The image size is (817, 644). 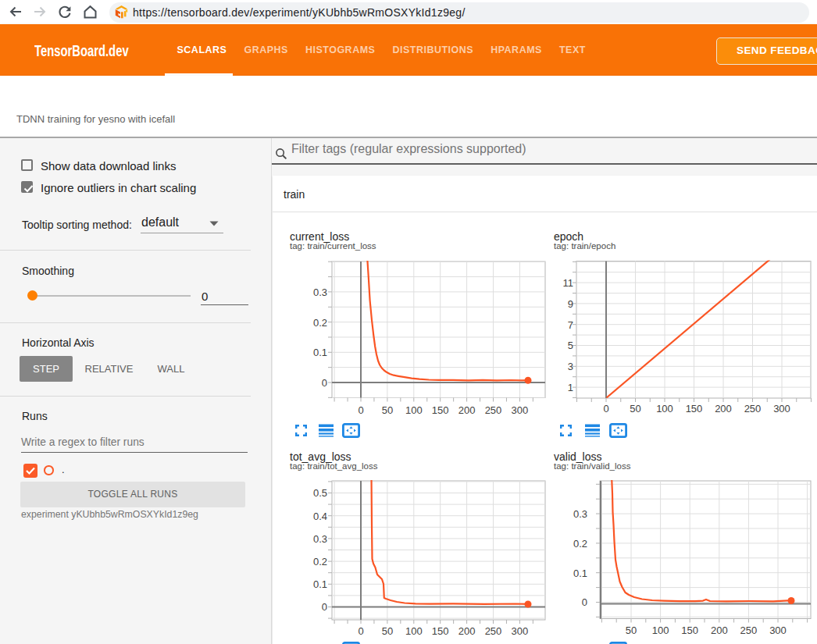 What do you see at coordinates (570, 304) in the screenshot?
I see `svg-text: 9` at bounding box center [570, 304].